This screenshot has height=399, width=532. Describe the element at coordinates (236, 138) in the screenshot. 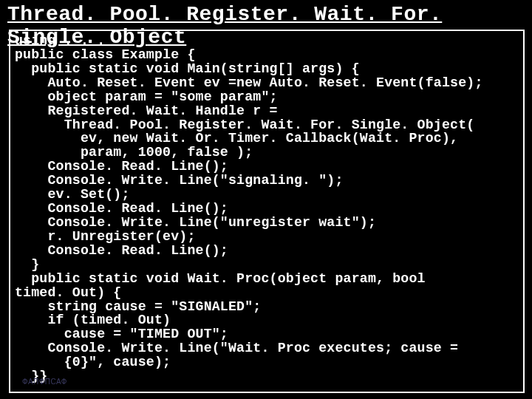

I see `code-line: ev, new Wait. Or. Timer. Callback(Wait. …` at that location.